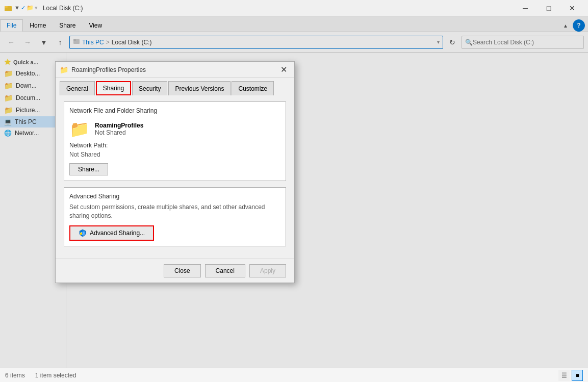  I want to click on selection-status: 1 item selected, so click(56, 375).